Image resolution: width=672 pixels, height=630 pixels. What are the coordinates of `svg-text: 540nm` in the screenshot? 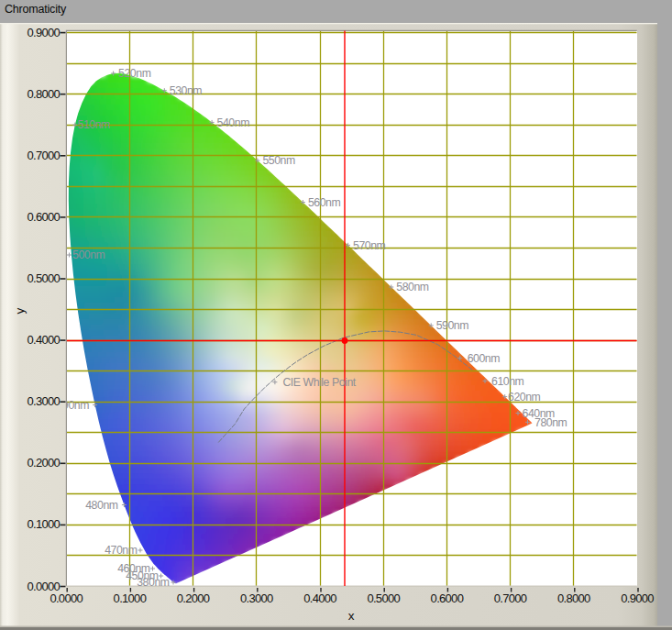 It's located at (234, 123).